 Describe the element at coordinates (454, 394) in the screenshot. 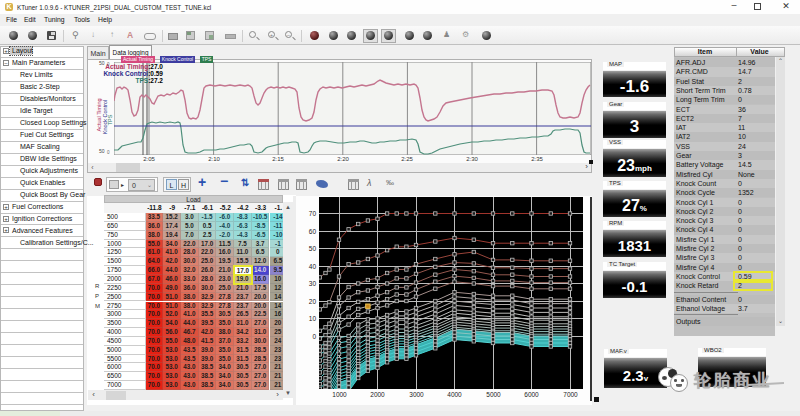

I see `svg-text: 4000` at that location.